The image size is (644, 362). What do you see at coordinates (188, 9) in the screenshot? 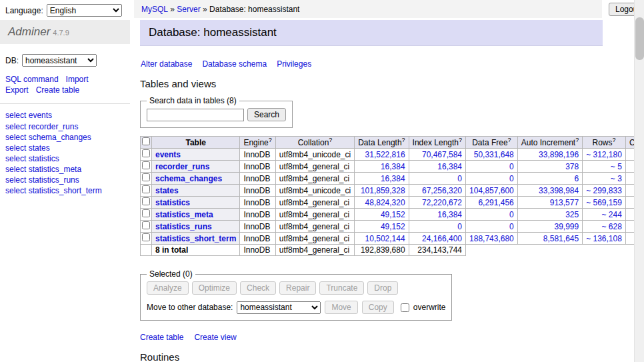
I see `breadcrumb-link-server: Server` at bounding box center [188, 9].